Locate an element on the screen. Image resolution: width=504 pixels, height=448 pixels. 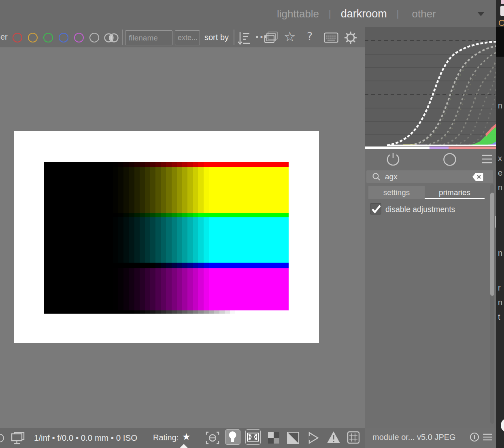
display-profile-bulb-button is located at coordinates (233, 437).